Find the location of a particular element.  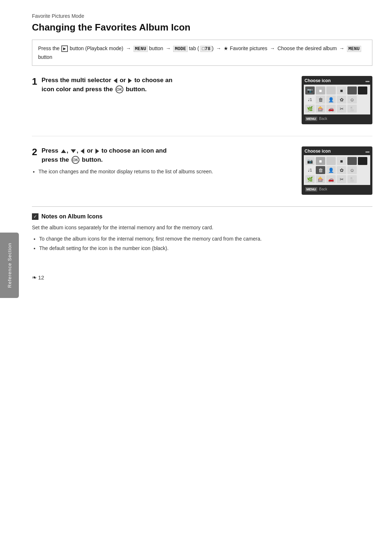

tri-down-icon is located at coordinates (73, 151).